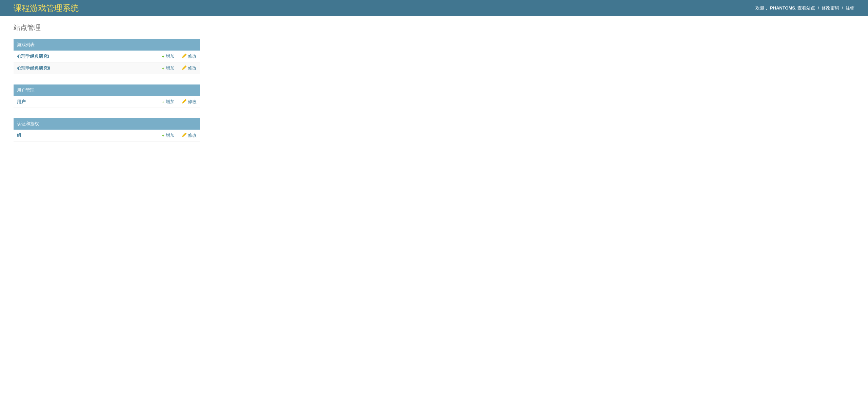 This screenshot has width=868, height=416. Describe the element at coordinates (107, 124) in the screenshot. I see `module-caption: 认证和授权` at that location.